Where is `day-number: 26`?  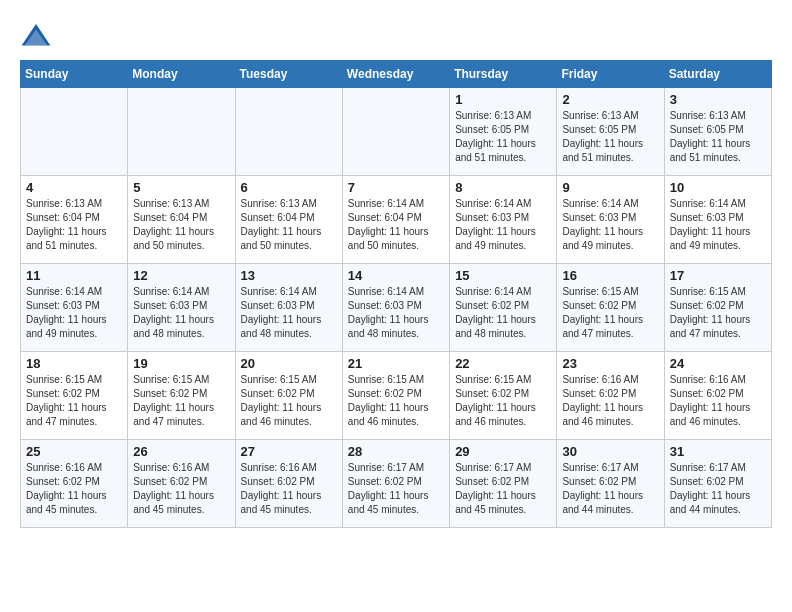 day-number: 26 is located at coordinates (181, 452).